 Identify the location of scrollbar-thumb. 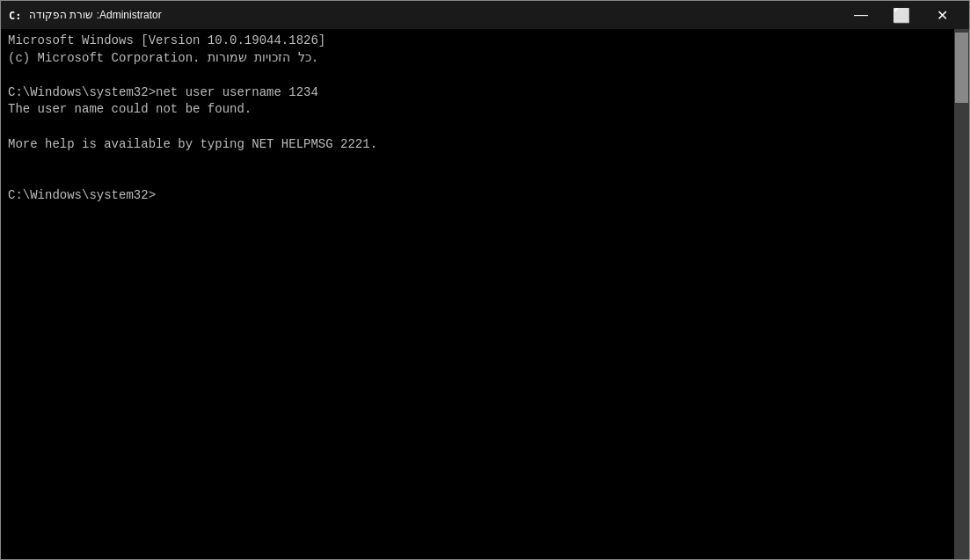
(962, 68).